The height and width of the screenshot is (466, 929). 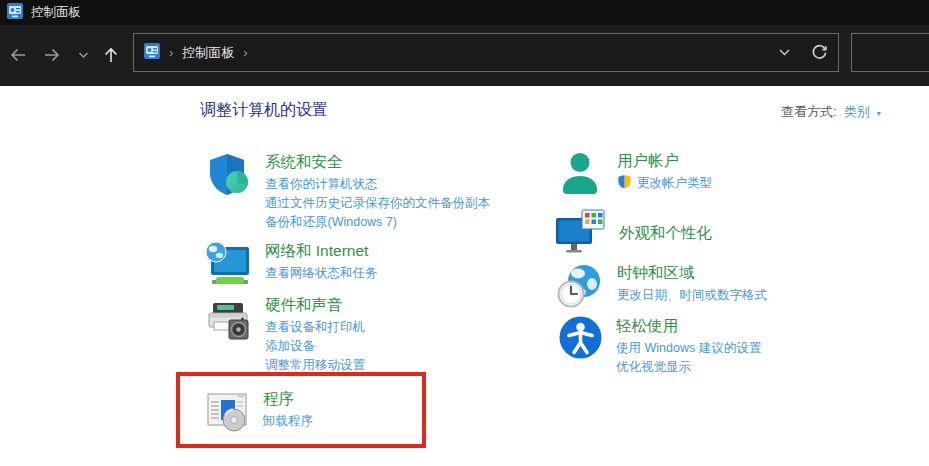 I want to click on arrow-left-icon, so click(x=18, y=55).